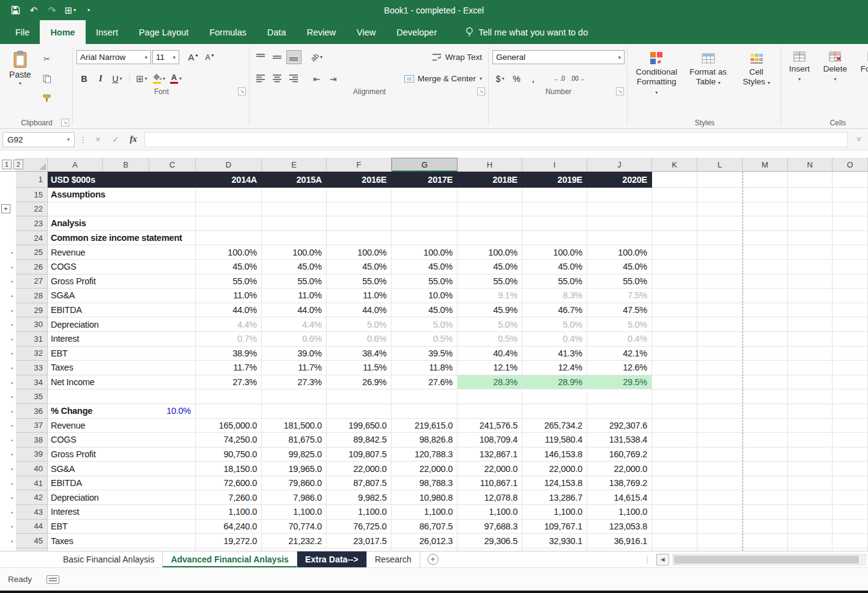  What do you see at coordinates (620, 92) in the screenshot?
I see `number-dialog-launcher: ↘` at bounding box center [620, 92].